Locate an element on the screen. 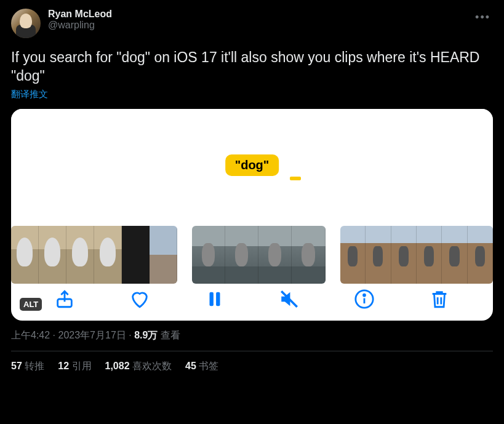 This screenshot has width=504, height=424. user-handle: @warpling is located at coordinates (257, 25).